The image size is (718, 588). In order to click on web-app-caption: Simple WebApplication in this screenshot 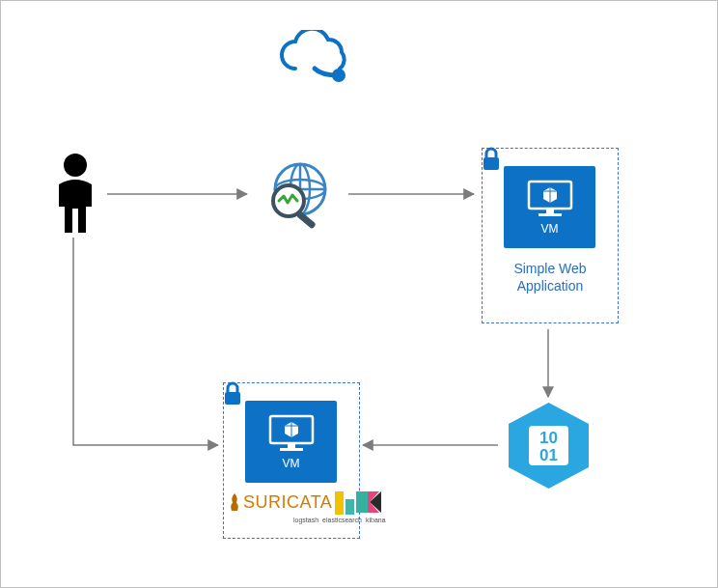, I will do `click(550, 277)`.